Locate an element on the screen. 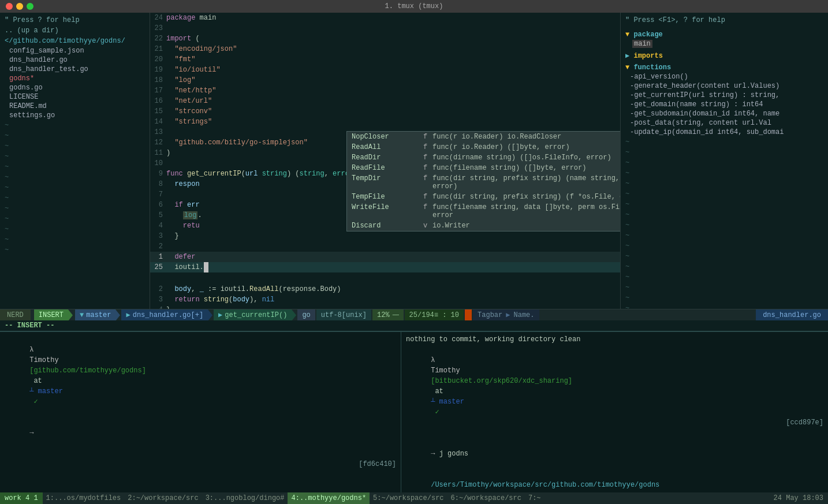 This screenshot has height=504, width=828. ac-item: ReadFile f func(filename string) ([]byte… is located at coordinates (484, 168).